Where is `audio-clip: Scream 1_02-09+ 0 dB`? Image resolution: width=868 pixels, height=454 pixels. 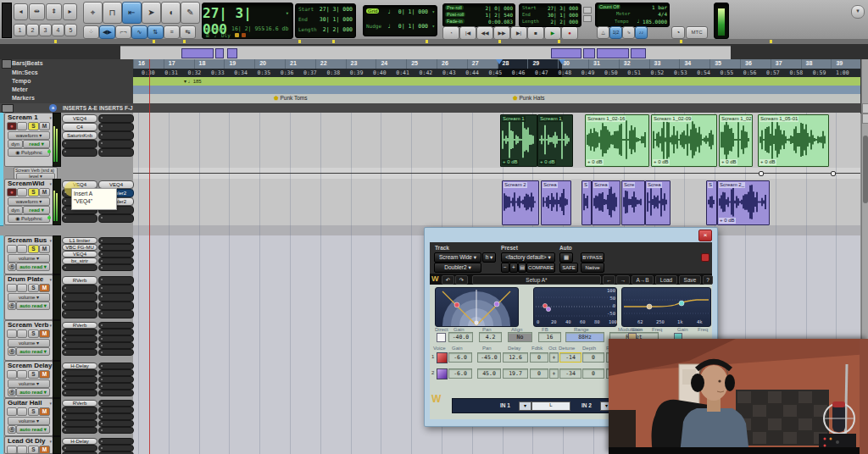
audio-clip: Scream 1_02-09+ 0 dB is located at coordinates (684, 141).